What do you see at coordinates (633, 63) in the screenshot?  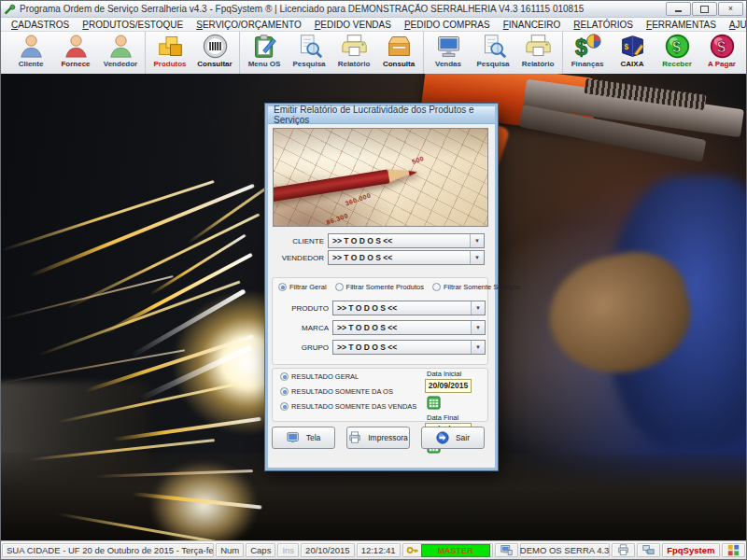 I see `toolbar-label: CAIXA` at bounding box center [633, 63].